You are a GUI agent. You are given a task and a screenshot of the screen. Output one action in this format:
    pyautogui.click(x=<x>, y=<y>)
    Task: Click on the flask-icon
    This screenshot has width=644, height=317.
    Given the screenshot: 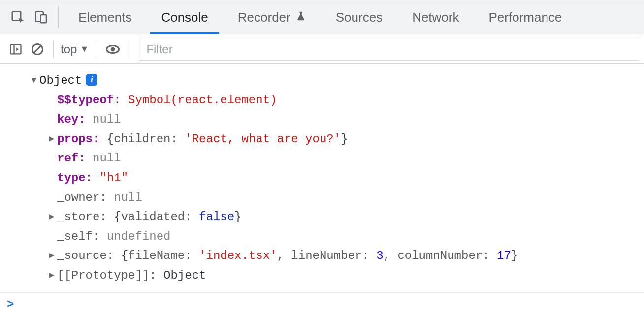 What is the action you would take?
    pyautogui.click(x=301, y=18)
    